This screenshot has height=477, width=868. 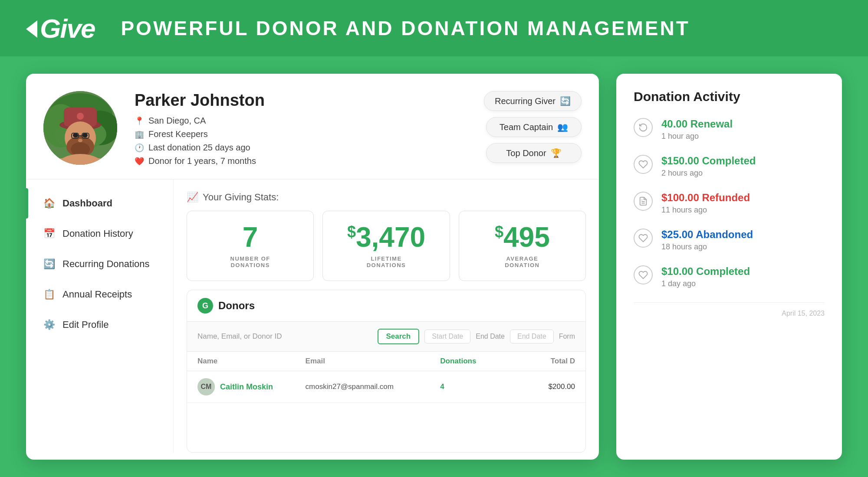 I want to click on donor-duration-text: Donor for 1 years, 7 months, so click(x=202, y=161).